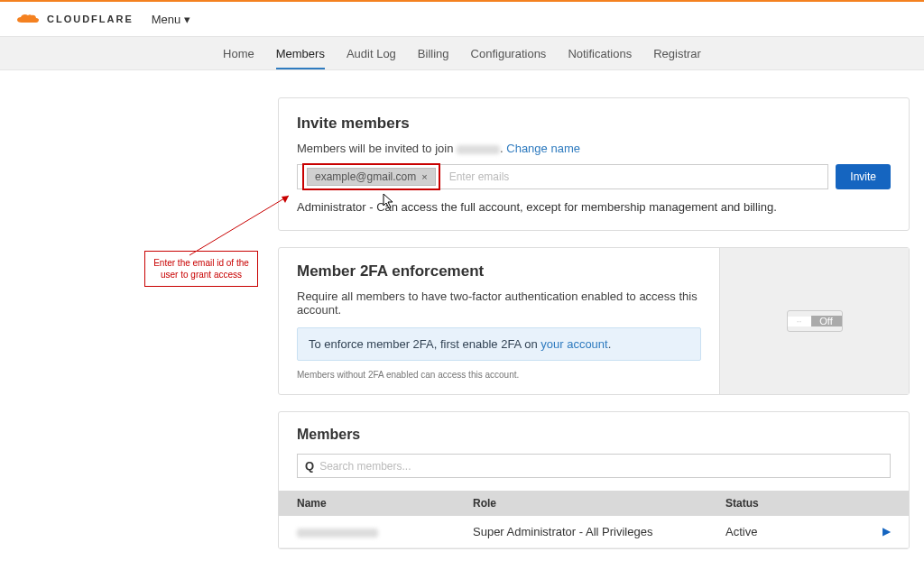  I want to click on nav-configurations: Configurations, so click(509, 54).